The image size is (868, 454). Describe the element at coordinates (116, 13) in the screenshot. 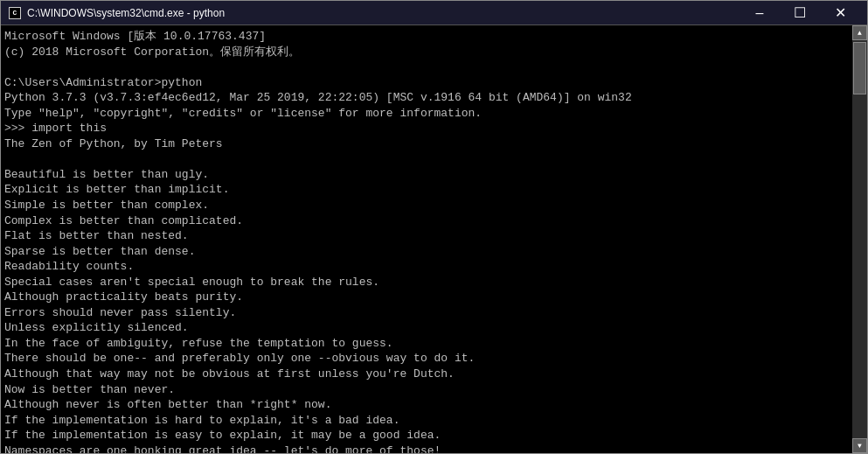

I see `title-bar-left: C C:\WINDOWS\system32\cmd.exe - python` at that location.